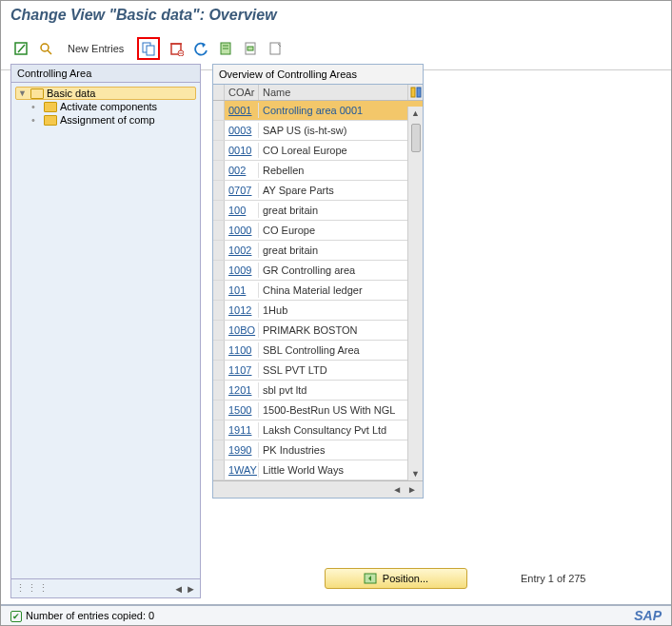 The height and width of the screenshot is (626, 672). What do you see at coordinates (176, 49) in the screenshot?
I see `delete-icon` at bounding box center [176, 49].